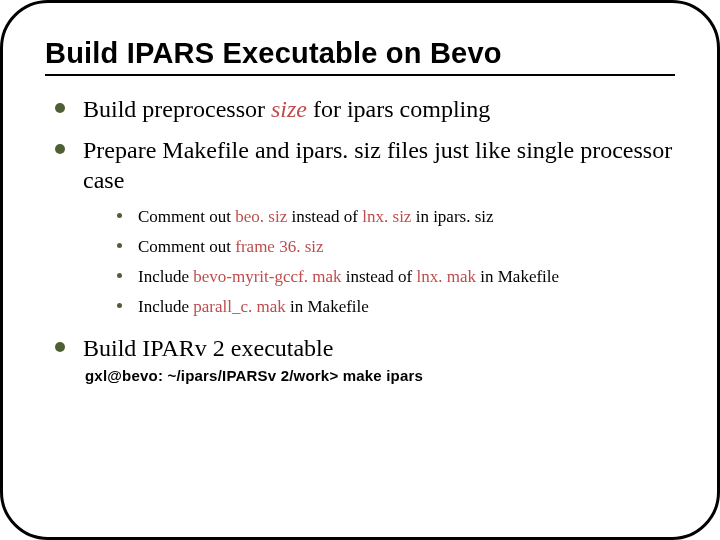 This screenshot has width=720, height=540. Describe the element at coordinates (360, 56) in the screenshot. I see `slide-title: Build IPARS Executable on Bevo` at that location.